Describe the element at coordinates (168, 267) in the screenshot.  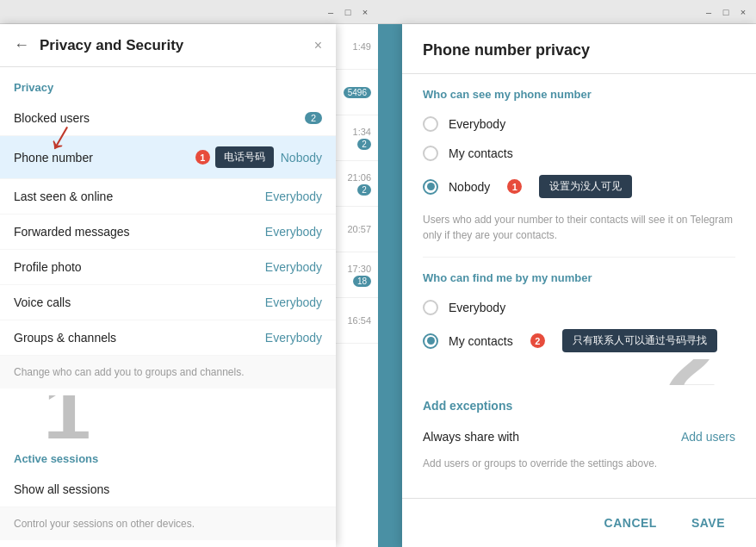
I see `profile-photo-item: Profile photo Everybody` at that location.